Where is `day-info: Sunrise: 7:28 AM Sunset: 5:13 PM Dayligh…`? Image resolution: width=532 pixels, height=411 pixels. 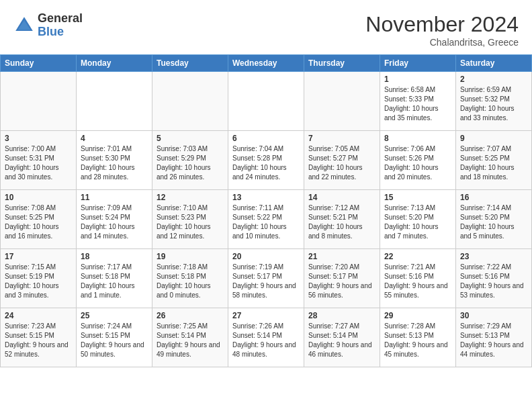 day-info: Sunrise: 7:28 AM Sunset: 5:13 PM Dayligh… is located at coordinates (418, 340).